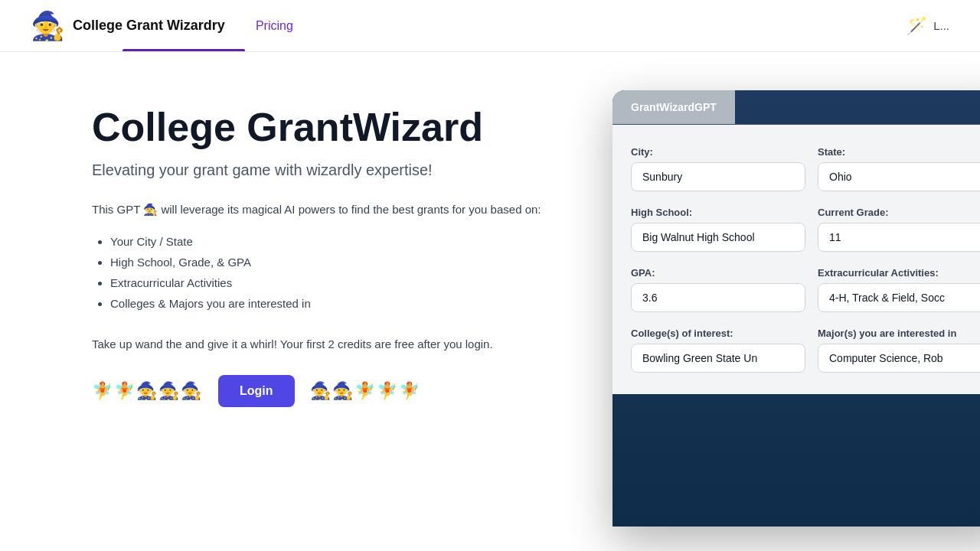 The height and width of the screenshot is (551, 980). Describe the element at coordinates (718, 213) in the screenshot. I see `highschool-label: High School:` at that location.